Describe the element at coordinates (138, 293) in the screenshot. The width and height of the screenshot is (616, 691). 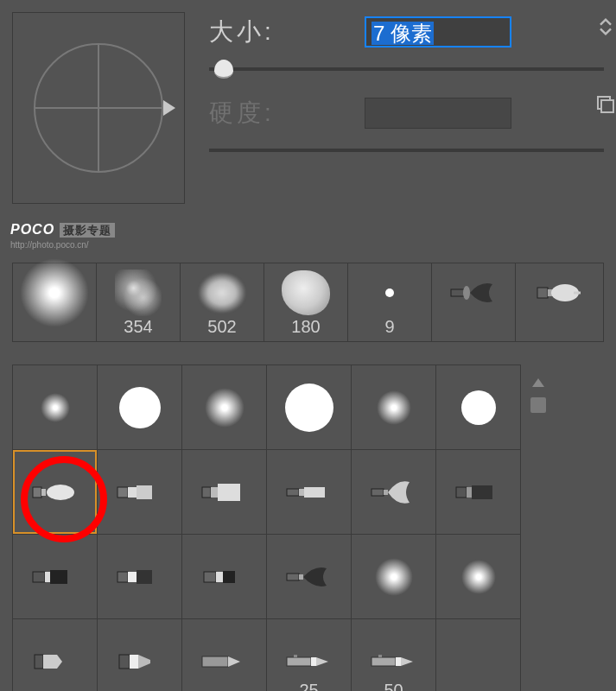
I see `splatter-icon` at that location.